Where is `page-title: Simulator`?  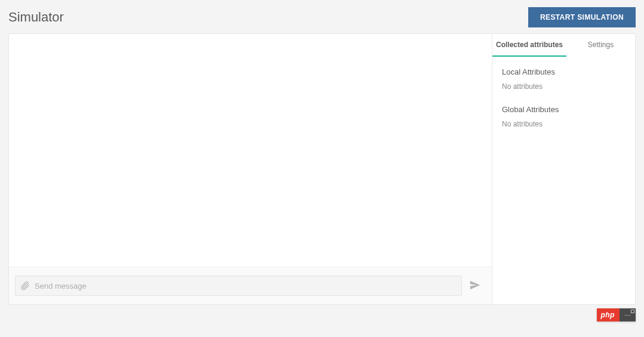 page-title: Simulator is located at coordinates (36, 17).